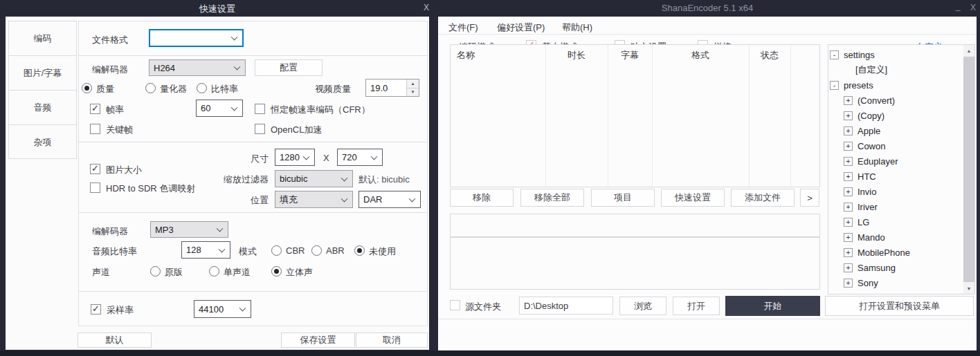 The image size is (980, 356). I want to click on video-quality-input: 19.0 ▲▼, so click(392, 88).